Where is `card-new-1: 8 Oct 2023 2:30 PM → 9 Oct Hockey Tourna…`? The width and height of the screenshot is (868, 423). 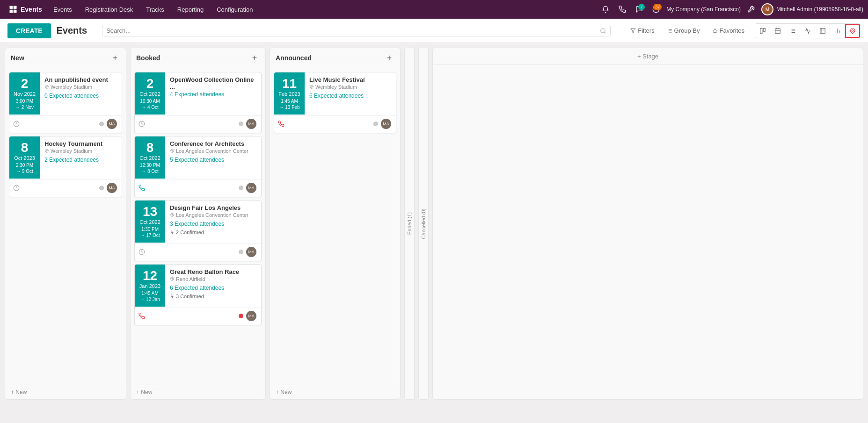 card-new-1: 8 Oct 2023 2:30 PM → 9 Oct Hockey Tourna… is located at coordinates (66, 166).